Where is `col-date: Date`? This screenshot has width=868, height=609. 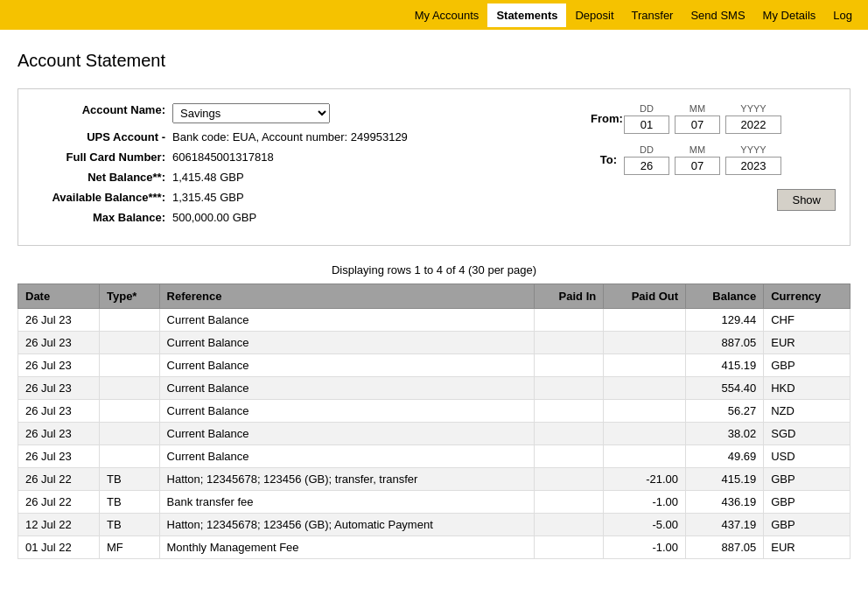 col-date: Date is located at coordinates (60, 297).